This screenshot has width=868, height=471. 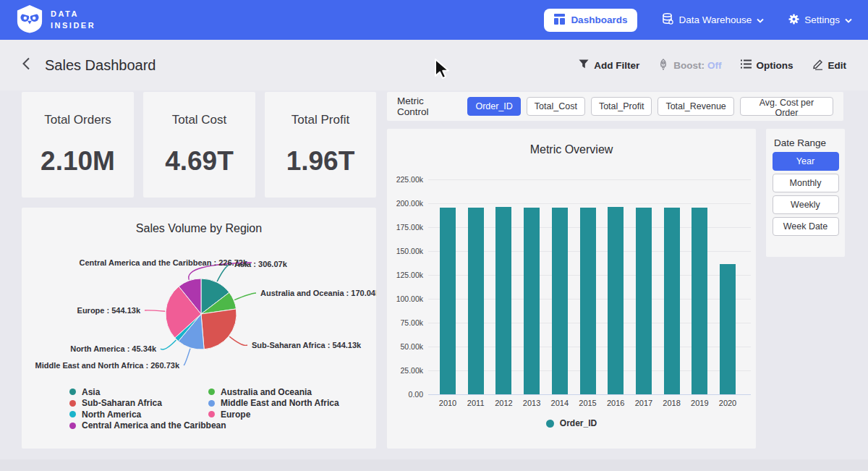 I want to click on y-tick-label: 0.00, so click(x=416, y=394).